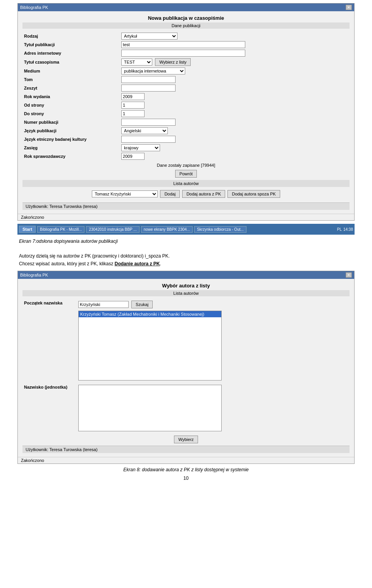 The width and height of the screenshot is (372, 588). I want to click on wybierz-button: Wybierz, so click(186, 439).